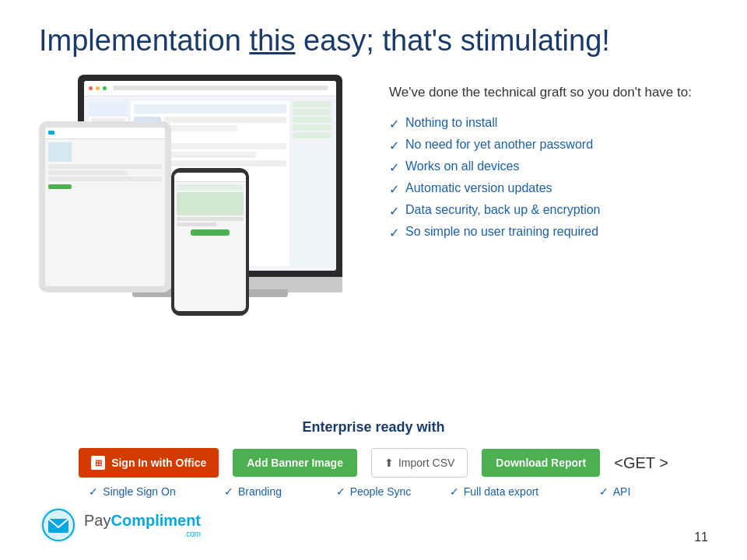 The width and height of the screenshot is (747, 560). I want to click on label-branding: ✓ Branding, so click(254, 492).